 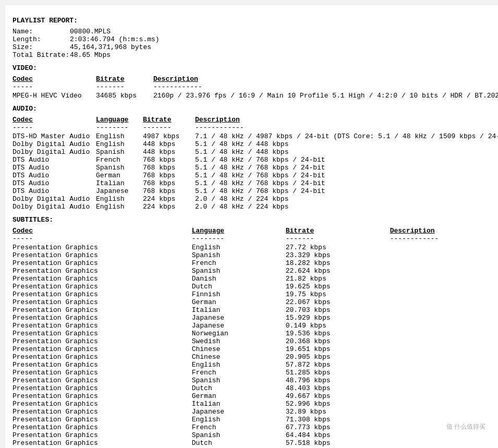 I want to click on table-row: Presentation Graphics Dutch 48.403 kbps, so click(x=254, y=388).